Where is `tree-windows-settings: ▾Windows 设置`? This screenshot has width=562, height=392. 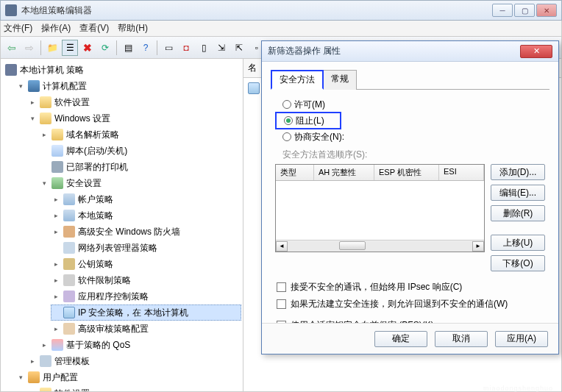
tree-windows-settings: ▾Windows 设置 is located at coordinates (134, 118).